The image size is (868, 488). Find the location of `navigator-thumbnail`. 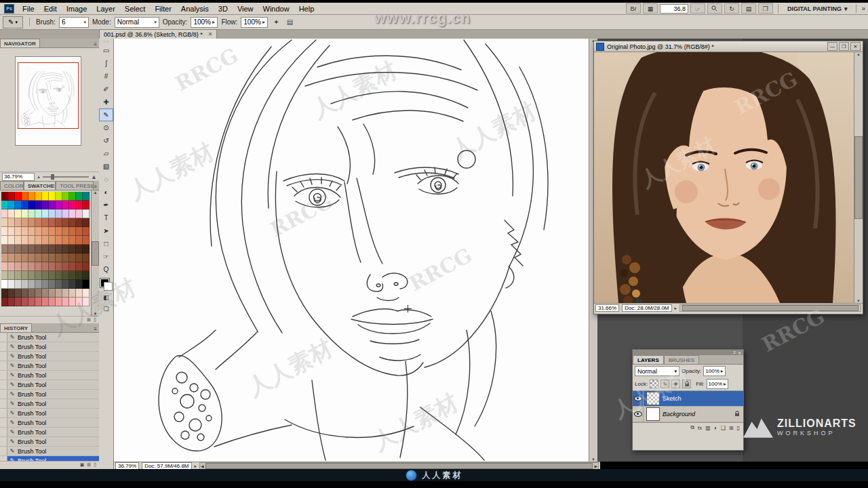

navigator-thumbnail is located at coordinates (48, 101).